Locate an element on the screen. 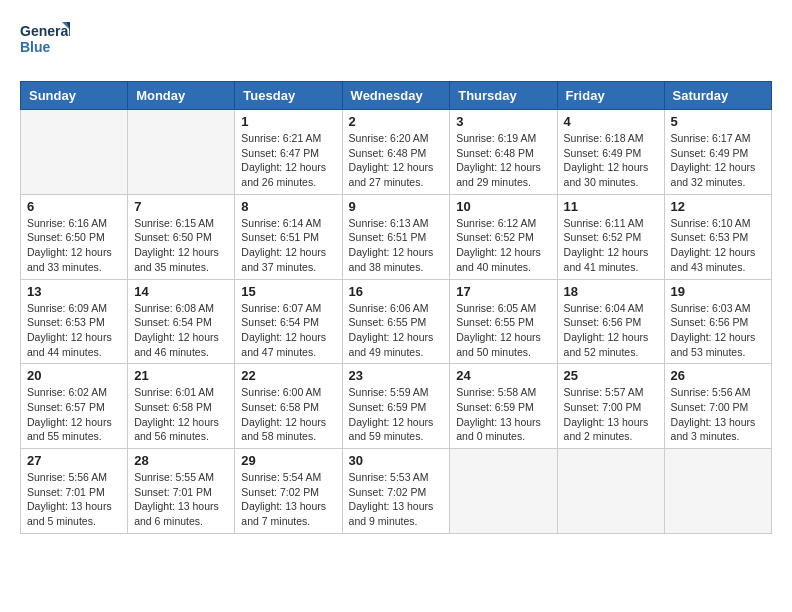 Image resolution: width=792 pixels, height=612 pixels. day-number: 3 is located at coordinates (503, 122).